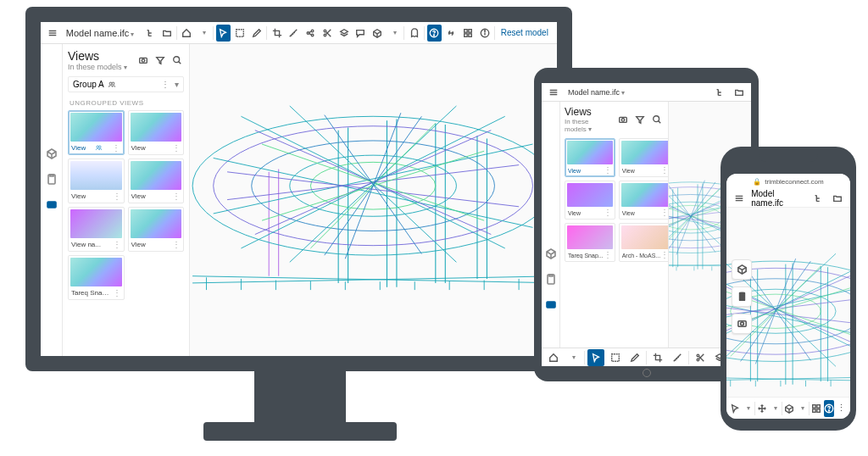  What do you see at coordinates (788, 154) in the screenshot?
I see `phone-notch` at bounding box center [788, 154].